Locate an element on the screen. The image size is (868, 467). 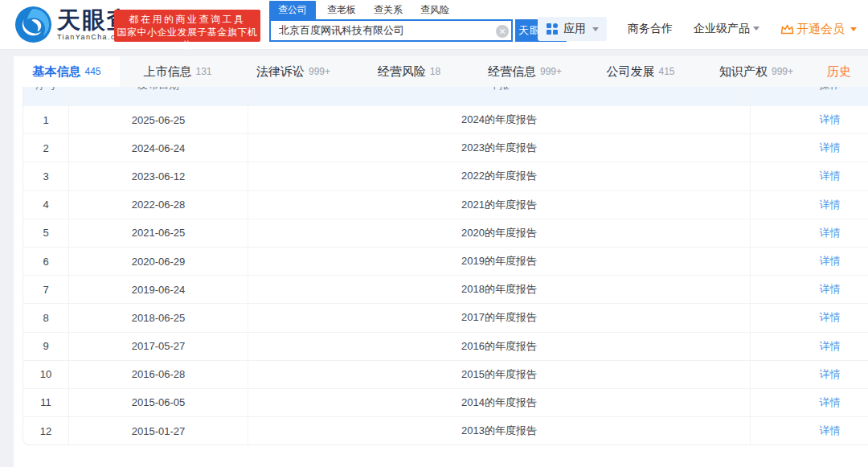
table-row: 92017-05-272016的年度报告详情 is located at coordinates (445, 346).